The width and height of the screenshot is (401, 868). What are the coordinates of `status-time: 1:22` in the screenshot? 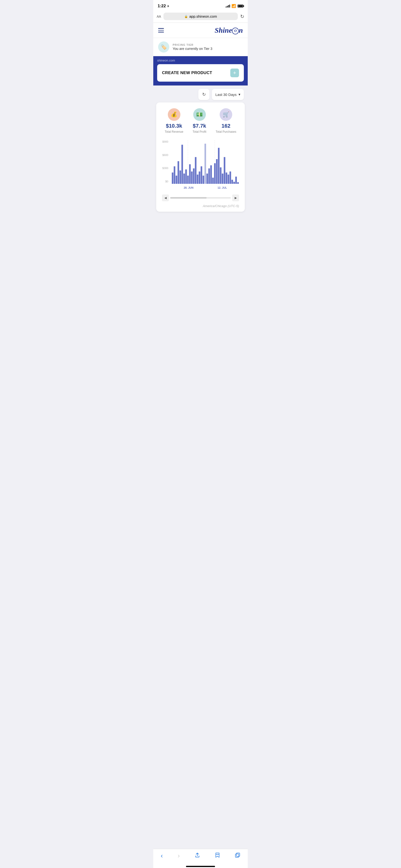 It's located at (162, 6).